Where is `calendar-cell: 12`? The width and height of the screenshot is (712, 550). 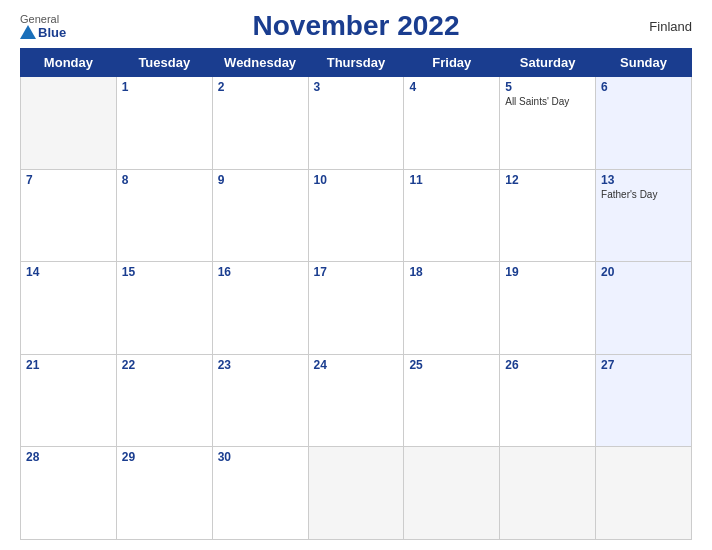
calendar-cell: 12 is located at coordinates (548, 216).